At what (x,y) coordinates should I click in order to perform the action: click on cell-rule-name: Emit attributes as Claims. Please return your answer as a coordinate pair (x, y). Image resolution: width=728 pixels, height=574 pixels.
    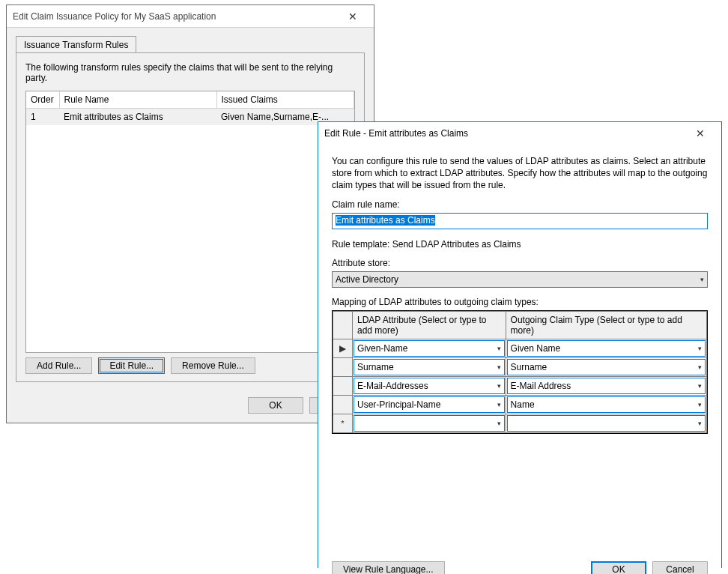
    Looking at the image, I should click on (138, 117).